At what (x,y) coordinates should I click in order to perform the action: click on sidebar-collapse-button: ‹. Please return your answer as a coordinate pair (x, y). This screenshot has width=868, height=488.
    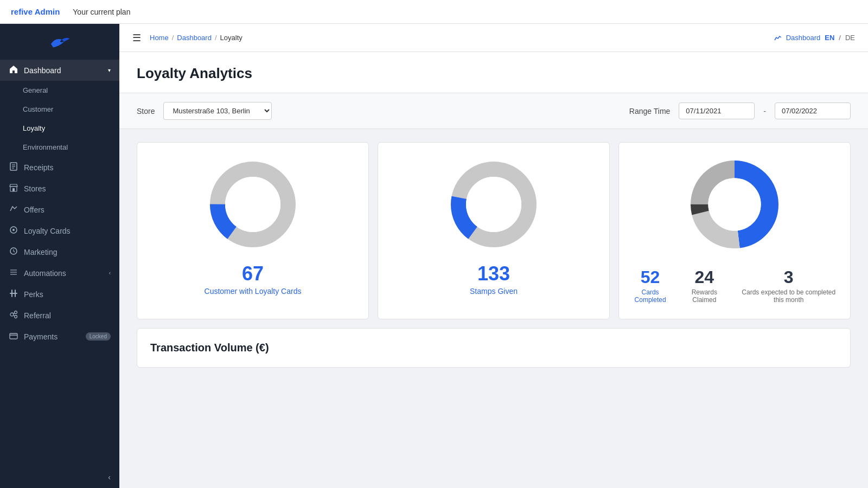
    Looking at the image, I should click on (110, 477).